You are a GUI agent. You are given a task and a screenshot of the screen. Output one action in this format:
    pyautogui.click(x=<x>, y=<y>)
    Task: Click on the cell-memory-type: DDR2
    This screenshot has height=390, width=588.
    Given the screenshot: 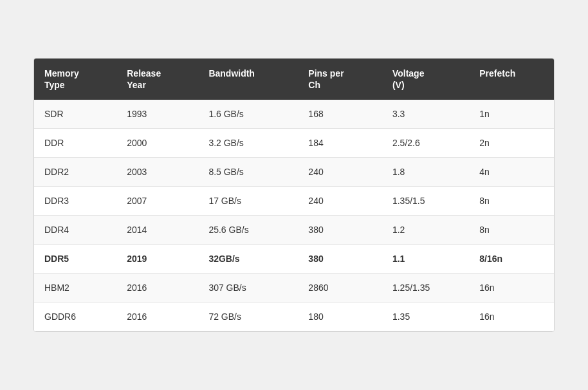 What is the action you would take?
    pyautogui.click(x=75, y=172)
    